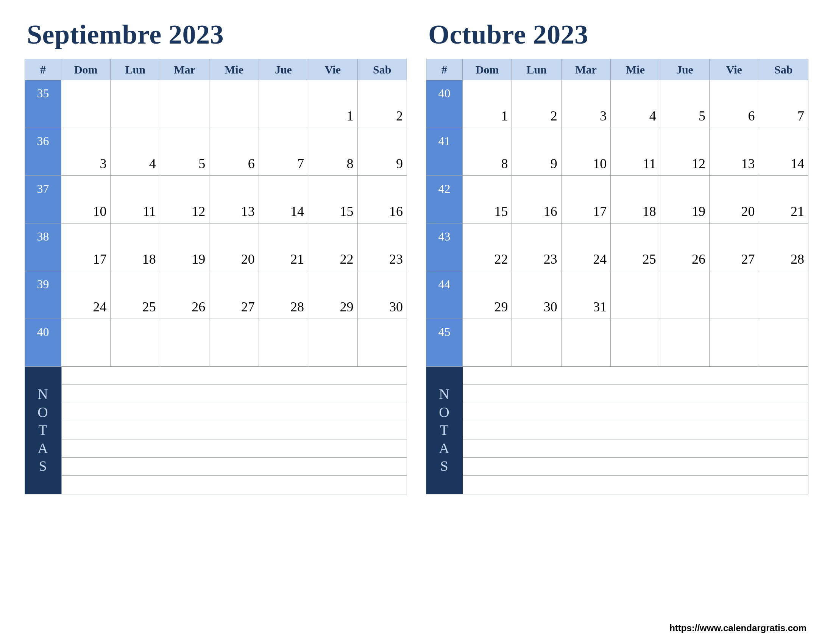 The image size is (833, 644). I want to click on week-number-cell: 41, so click(445, 152).